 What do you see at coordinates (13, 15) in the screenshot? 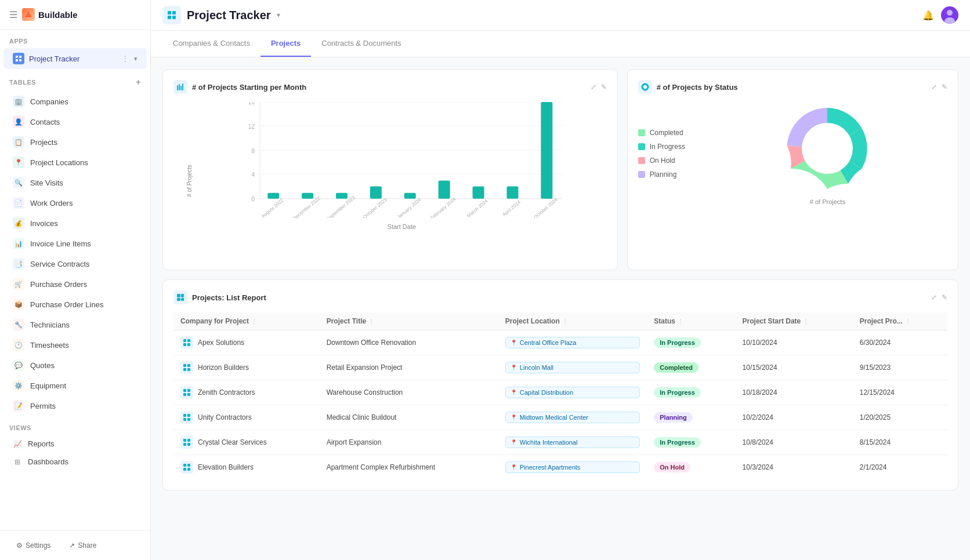
I see `hamburger-icon: ☰` at bounding box center [13, 15].